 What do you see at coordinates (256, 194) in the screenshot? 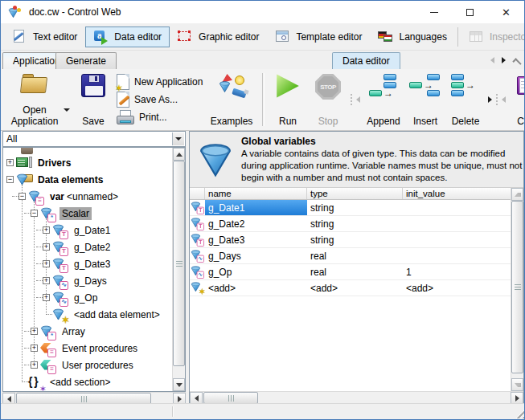
I see `name-column-header: name` at bounding box center [256, 194].